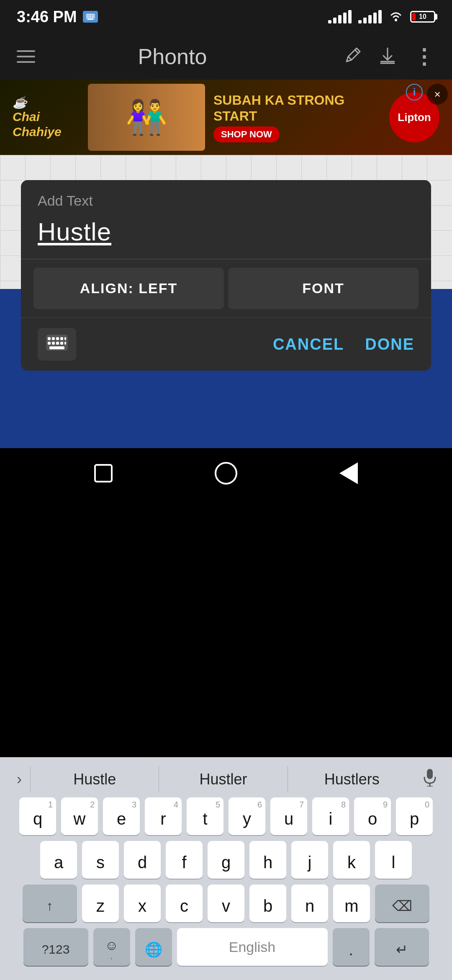  What do you see at coordinates (205, 816) in the screenshot?
I see `key-t: 5t` at bounding box center [205, 816].